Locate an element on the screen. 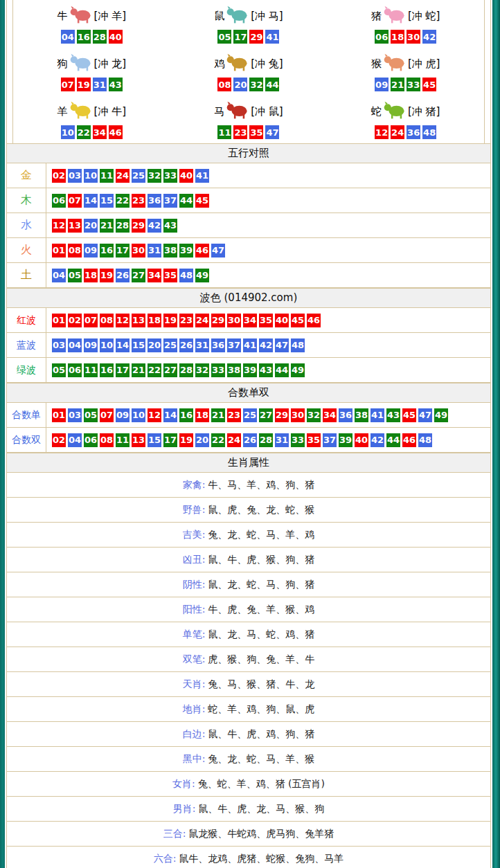 The height and width of the screenshot is (868, 500). attribute-row: 单笔:鼠、龙、马、蛇、鸡、猪 is located at coordinates (249, 635).